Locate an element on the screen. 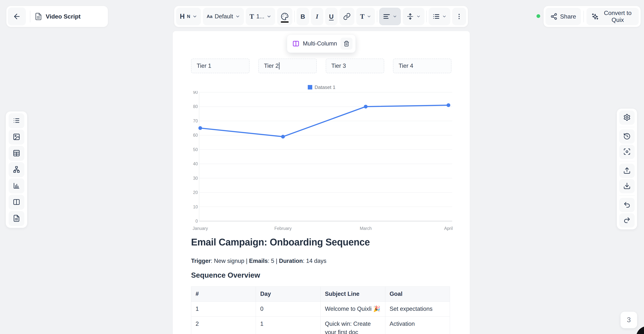 The width and height of the screenshot is (644, 334). undo-icon is located at coordinates (627, 205).